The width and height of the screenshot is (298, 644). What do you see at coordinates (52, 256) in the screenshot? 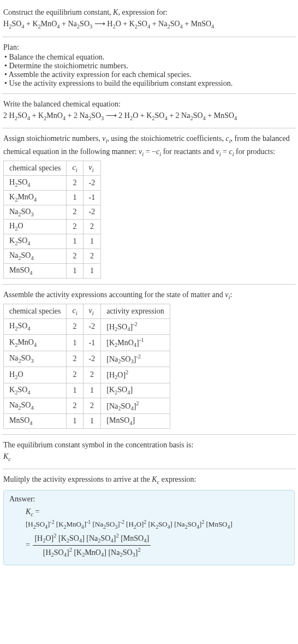
I see `table-row: Na2SO422` at bounding box center [52, 256].